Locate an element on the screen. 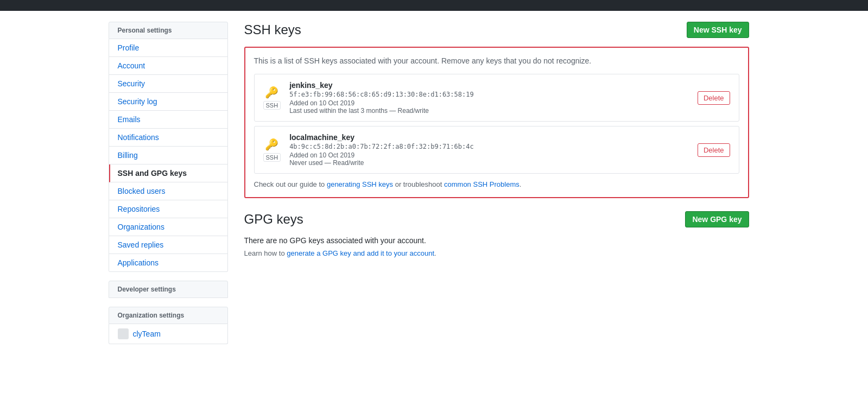 The image size is (868, 399). gpg-generate-link: generate a GPG key and add it to your ac… is located at coordinates (360, 253).